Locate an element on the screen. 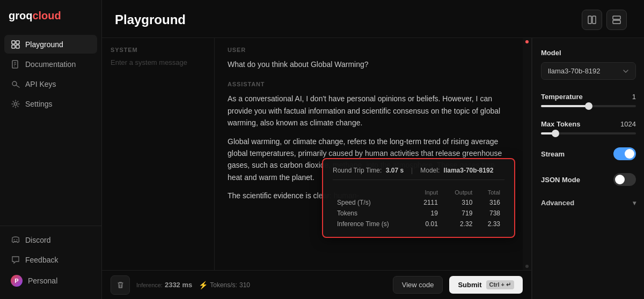 Image resolution: width=644 pixels, height=299 pixels. stat-label: Inference Time (s) is located at coordinates (372, 224).